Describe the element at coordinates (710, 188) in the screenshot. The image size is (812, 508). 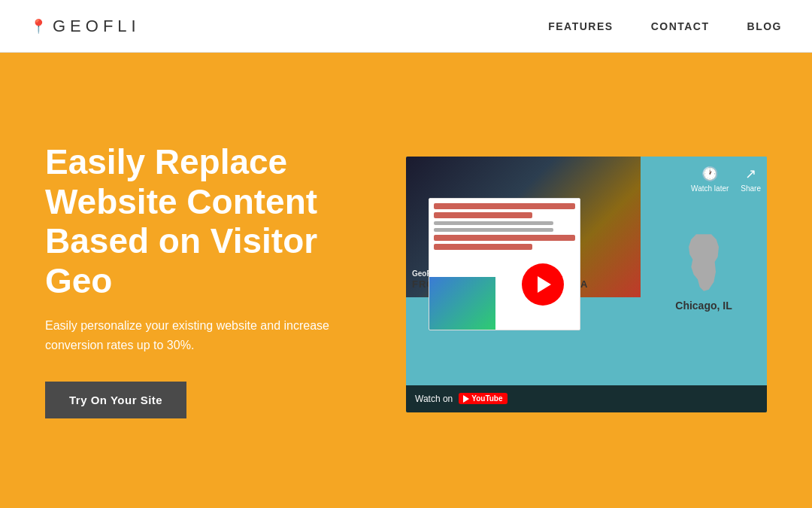
I see `watch-later-label: Watch later` at that location.